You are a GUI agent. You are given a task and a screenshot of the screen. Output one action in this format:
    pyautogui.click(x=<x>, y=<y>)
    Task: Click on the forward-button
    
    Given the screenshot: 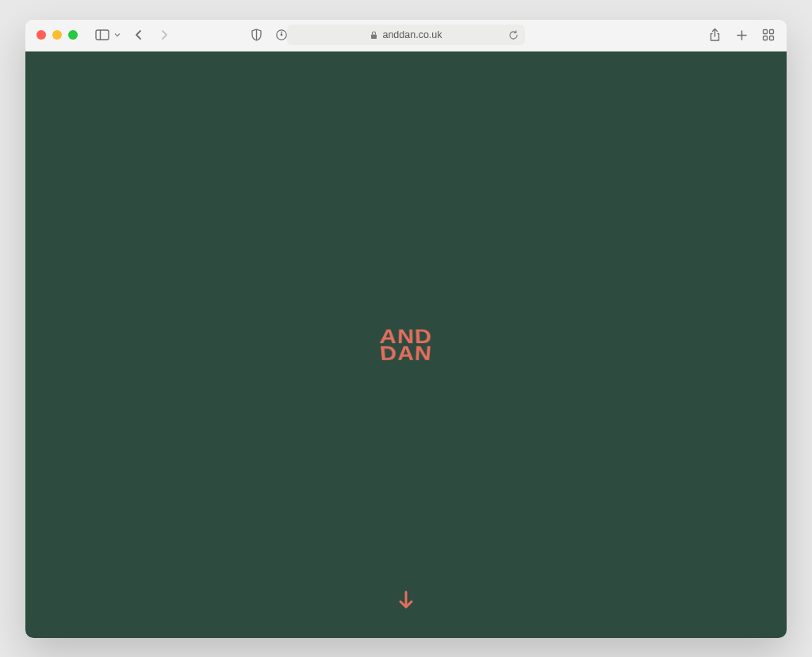 What is the action you would take?
    pyautogui.click(x=164, y=35)
    